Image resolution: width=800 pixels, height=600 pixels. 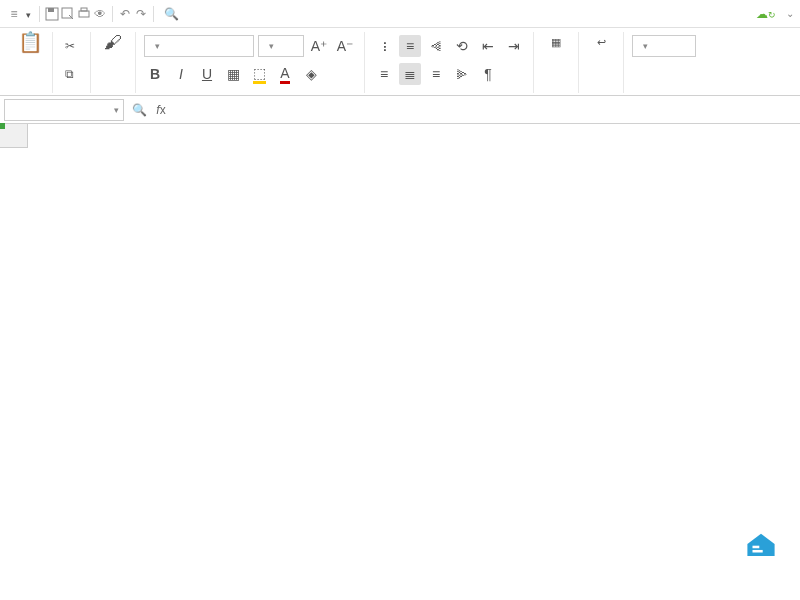 I want to click on bold-button: B, so click(x=155, y=74).